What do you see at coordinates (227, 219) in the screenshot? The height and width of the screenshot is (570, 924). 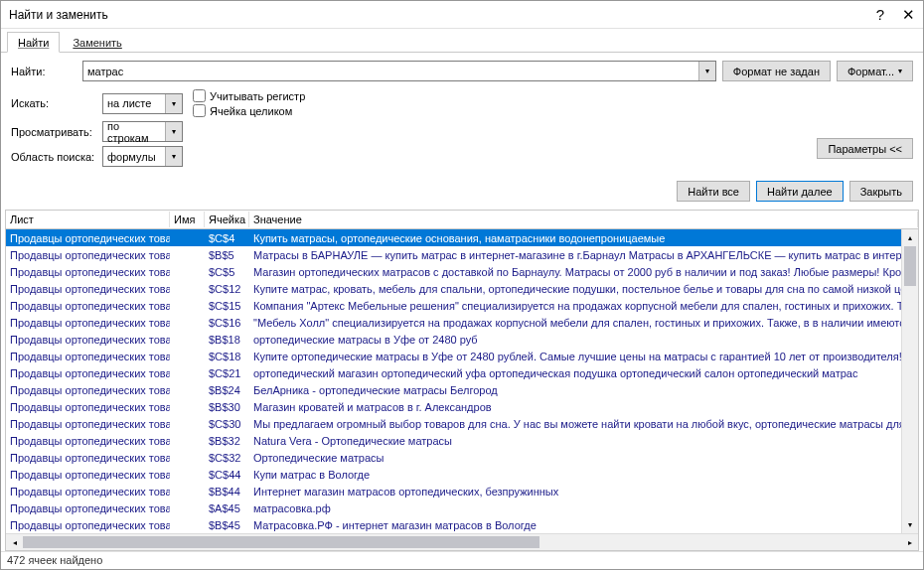 I see `col-cell: Ячейка` at bounding box center [227, 219].